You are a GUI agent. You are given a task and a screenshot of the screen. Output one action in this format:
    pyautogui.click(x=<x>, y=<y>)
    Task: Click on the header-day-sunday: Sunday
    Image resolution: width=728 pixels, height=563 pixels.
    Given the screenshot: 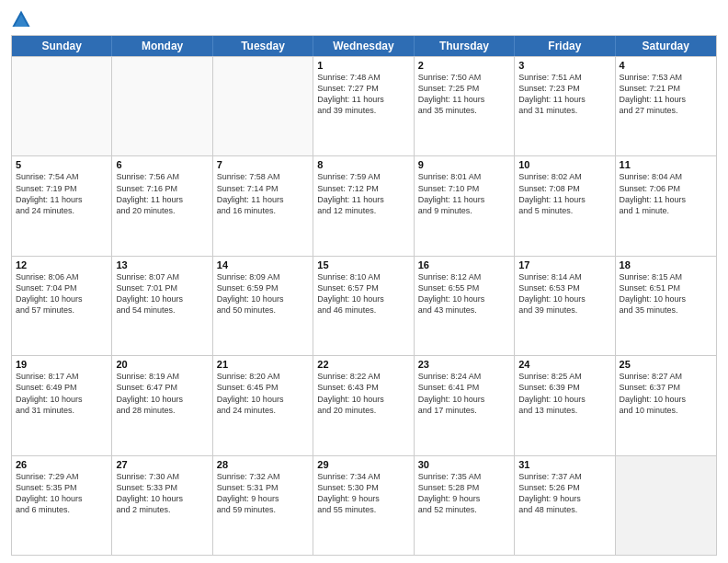 What is the action you would take?
    pyautogui.click(x=63, y=46)
    